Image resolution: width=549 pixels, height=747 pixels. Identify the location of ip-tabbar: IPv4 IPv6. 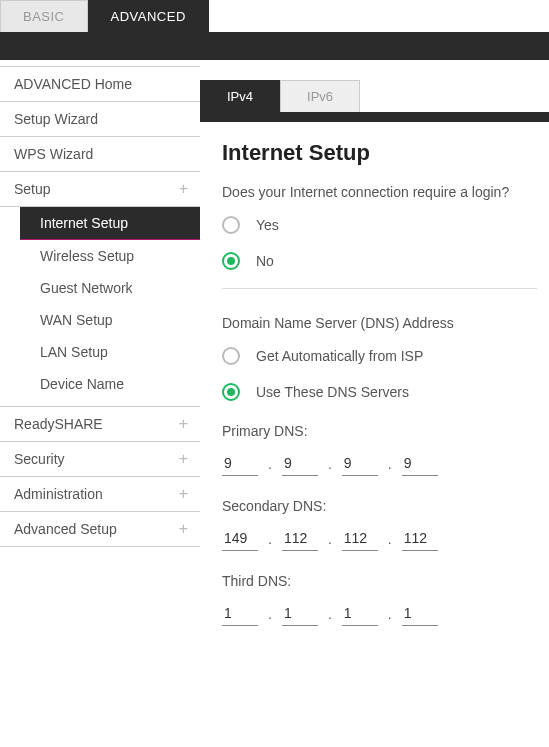
(374, 96).